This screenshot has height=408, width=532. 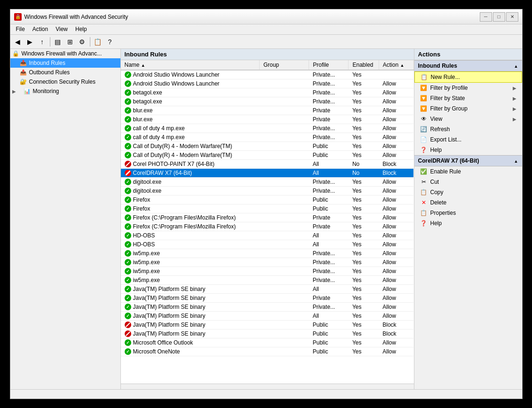 What do you see at coordinates (21, 29) in the screenshot?
I see `menu-file: File` at bounding box center [21, 29].